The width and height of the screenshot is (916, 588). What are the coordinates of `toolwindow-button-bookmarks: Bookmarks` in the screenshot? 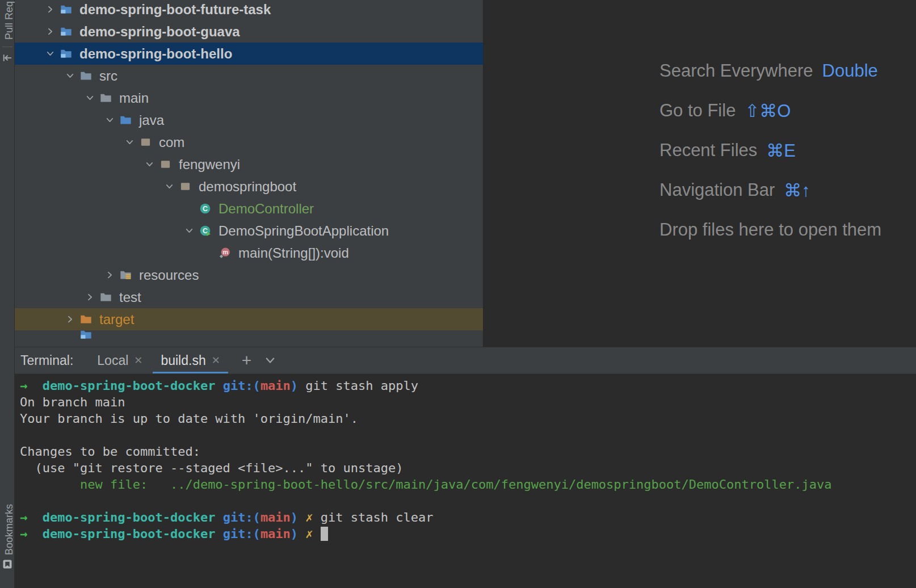 It's located at (9, 530).